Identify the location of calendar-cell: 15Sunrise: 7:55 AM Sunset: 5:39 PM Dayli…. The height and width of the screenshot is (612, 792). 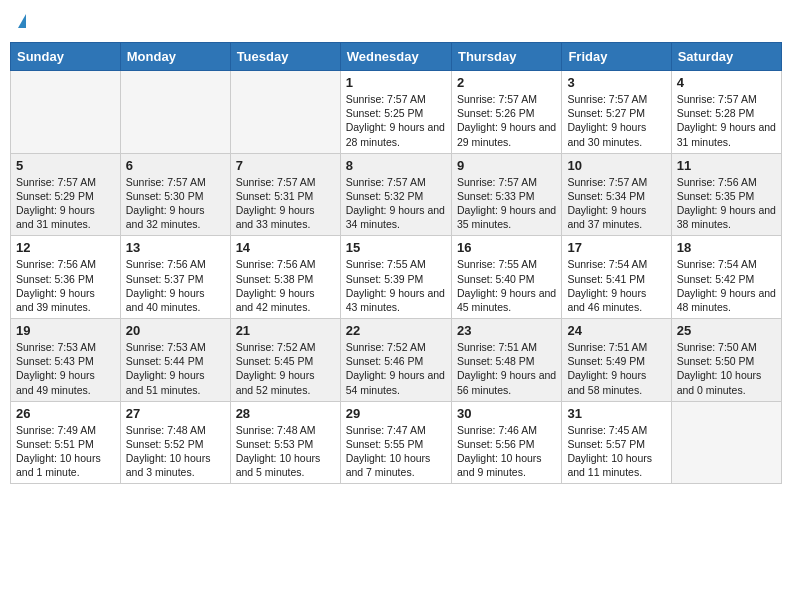
(396, 278).